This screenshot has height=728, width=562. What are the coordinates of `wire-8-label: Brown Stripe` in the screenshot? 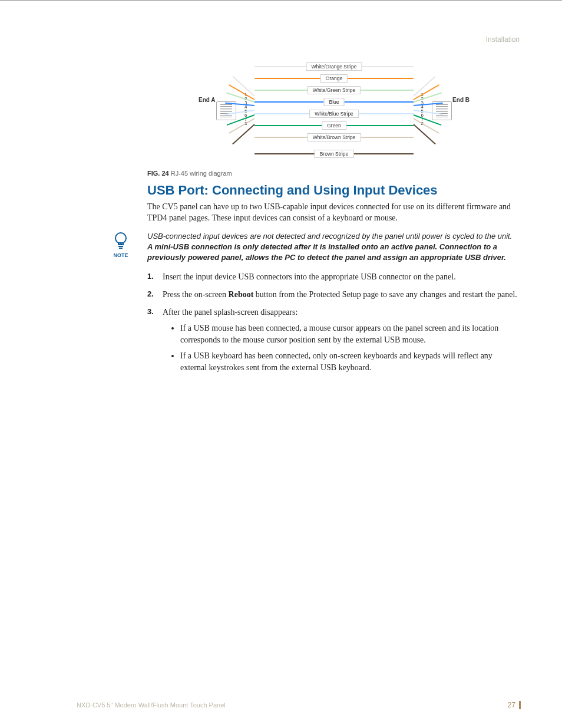 It's located at (335, 154).